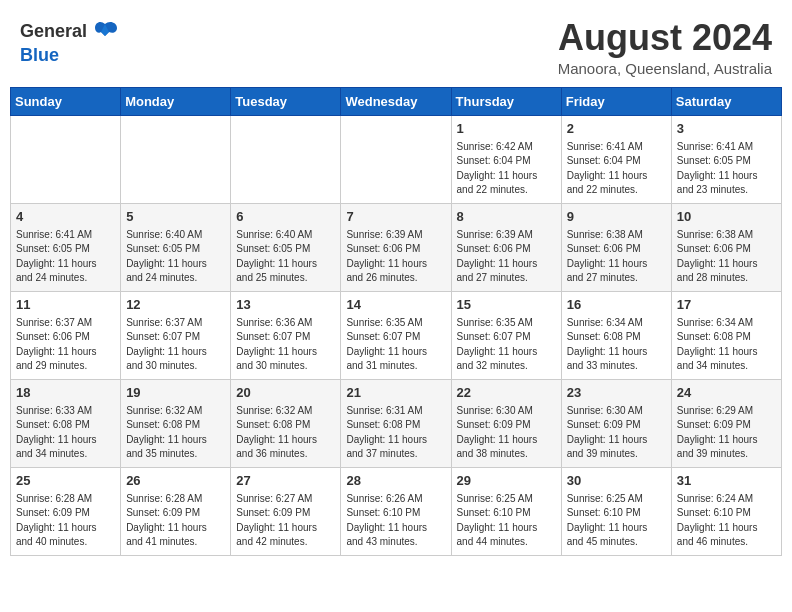 The image size is (792, 612). Describe the element at coordinates (396, 159) in the screenshot. I see `calendar-week-row: 1Sunrise: 6:42 AM Sunset: 6:04 PM Daylig…` at that location.